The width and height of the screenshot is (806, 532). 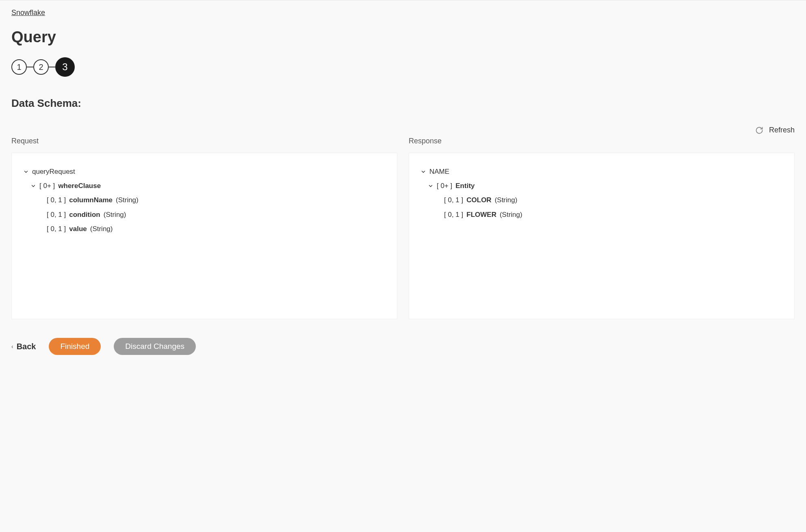 What do you see at coordinates (78, 229) in the screenshot?
I see `field-name: value` at bounding box center [78, 229].